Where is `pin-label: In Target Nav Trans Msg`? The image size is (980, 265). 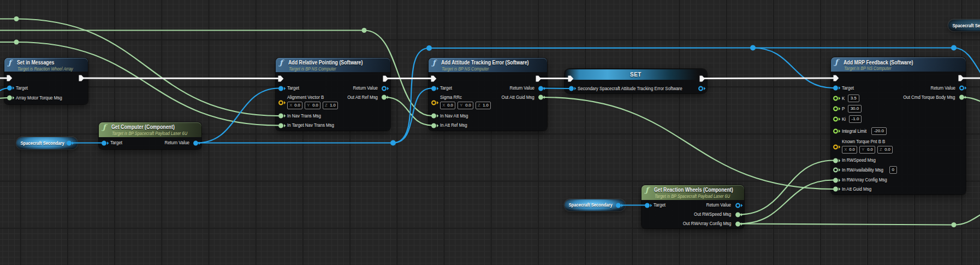
pin-label: In Target Nav Trans Msg is located at coordinates (311, 126).